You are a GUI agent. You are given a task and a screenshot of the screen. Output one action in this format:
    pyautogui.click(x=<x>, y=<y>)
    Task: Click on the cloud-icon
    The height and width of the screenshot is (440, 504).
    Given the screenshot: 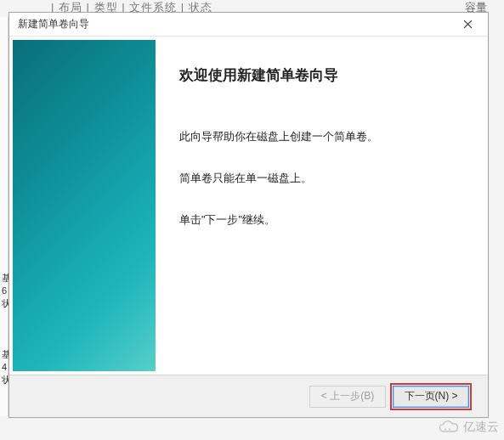 What is the action you would take?
    pyautogui.click(x=449, y=427)
    